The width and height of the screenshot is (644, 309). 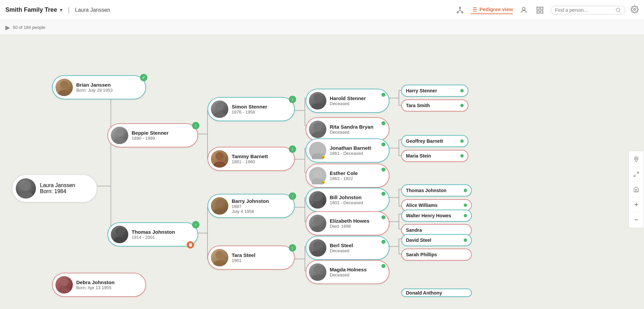 I want to click on tara-steel-name: Tara Steel, so click(x=244, y=255).